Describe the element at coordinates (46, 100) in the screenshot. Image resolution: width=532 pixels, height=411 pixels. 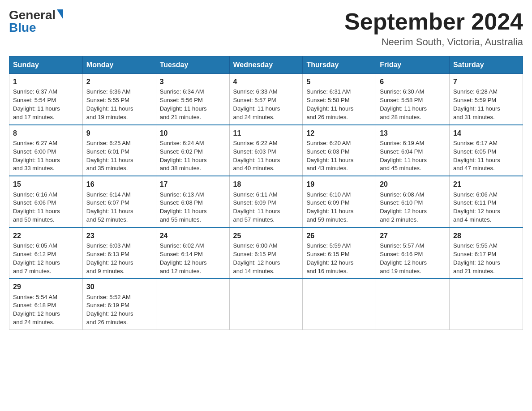
I see `sunset-text: Sunset: 5:54 PM` at that location.